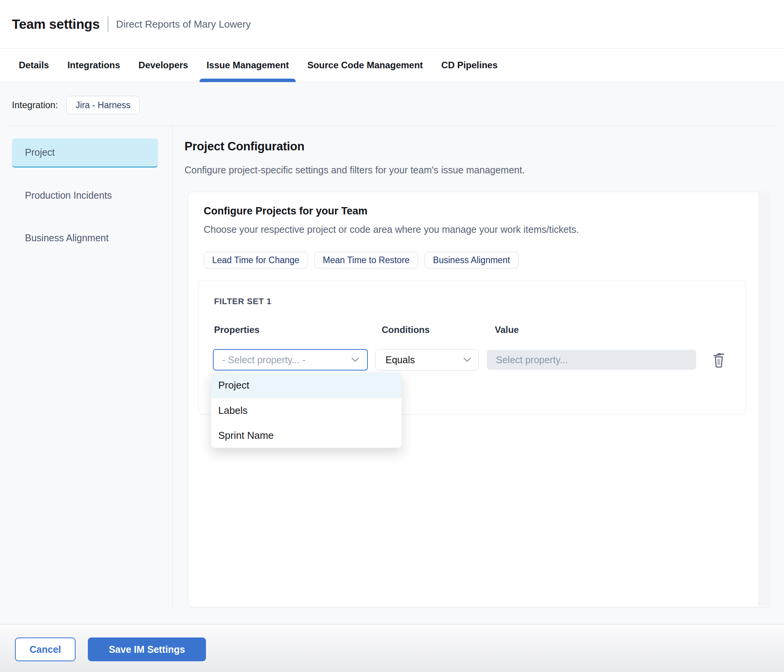 The image size is (784, 672). What do you see at coordinates (427, 360) in the screenshot?
I see `condition-select: Equals` at bounding box center [427, 360].